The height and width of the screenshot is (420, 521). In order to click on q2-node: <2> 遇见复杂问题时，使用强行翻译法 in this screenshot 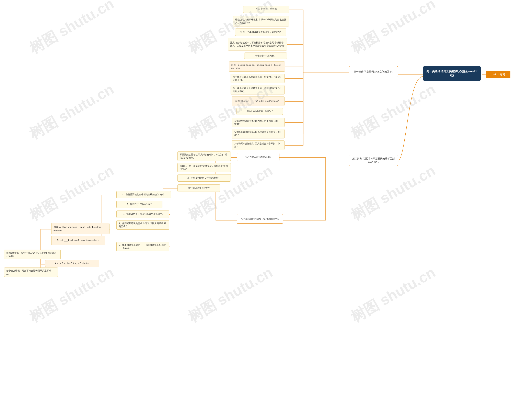, I will do `click(260, 219)`.